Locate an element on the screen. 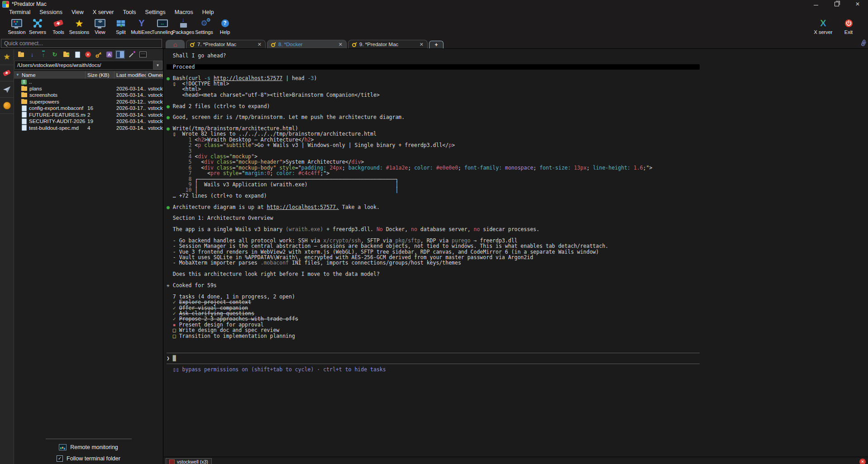  terminal-mini-icon is located at coordinates (172, 462).